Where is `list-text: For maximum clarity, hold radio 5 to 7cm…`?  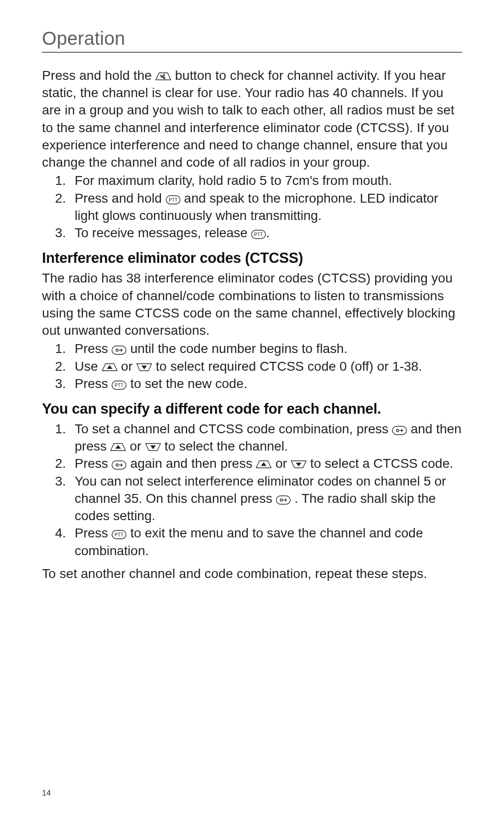
list-text: For maximum clarity, hold radio 5 to 7cm… is located at coordinates (268, 180).